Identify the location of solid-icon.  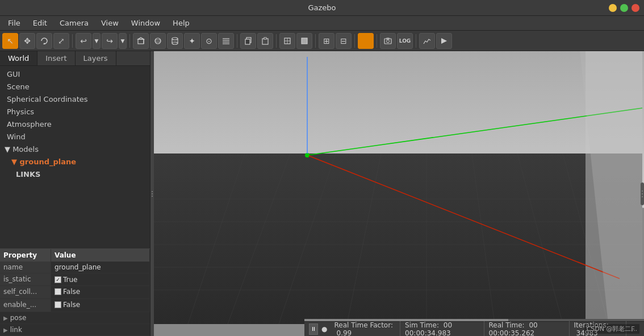
(304, 41).